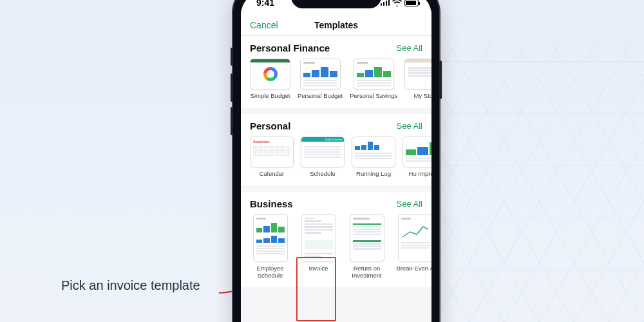 The image size is (644, 322). I want to click on template-label: Invoice, so click(318, 269).